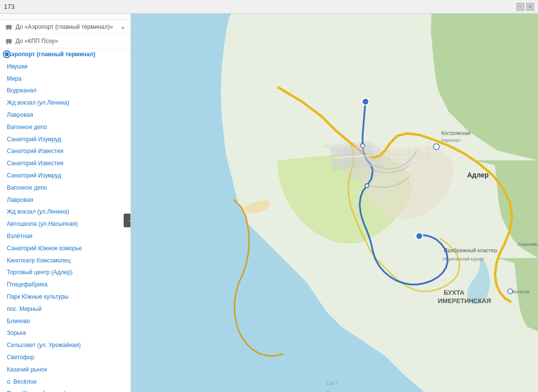 This screenshot has height=392, width=538. I want to click on svg-text: Олимпийская деревня, so click(528, 244).